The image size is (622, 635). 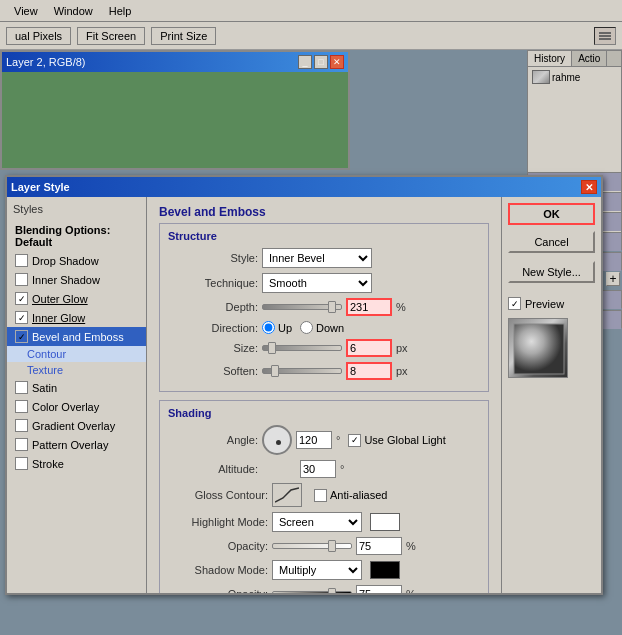 I want to click on dialog-buttons: OK Cancel New Style... Preview, so click(x=551, y=395).